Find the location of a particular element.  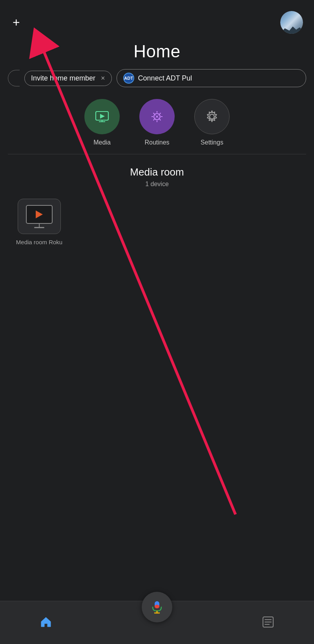

routines-circle is located at coordinates (157, 117).